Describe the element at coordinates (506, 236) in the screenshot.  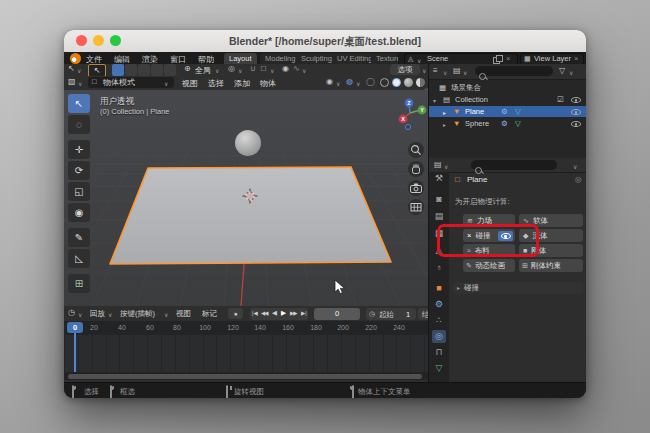
I see `collision-visibility-toggle` at that location.